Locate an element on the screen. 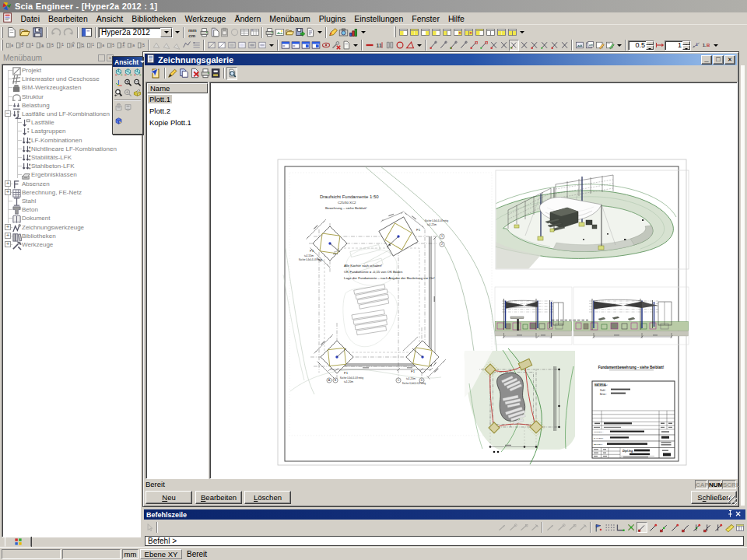  cad-13-button is located at coordinates (554, 45).